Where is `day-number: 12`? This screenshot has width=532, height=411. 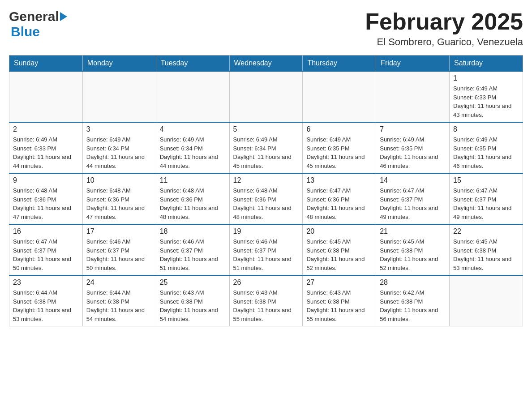 day-number: 12 is located at coordinates (266, 180).